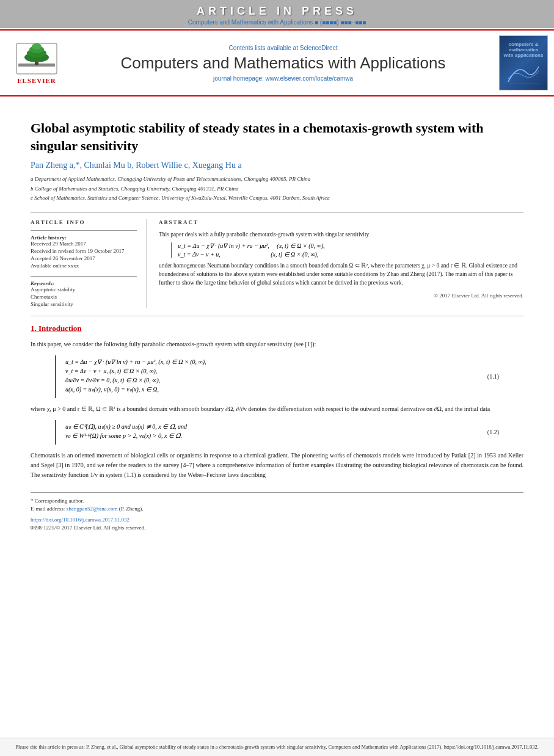 The height and width of the screenshot is (756, 554). What do you see at coordinates (37, 64) in the screenshot?
I see `elsevier-logo: ELSEVIER` at bounding box center [37, 64].